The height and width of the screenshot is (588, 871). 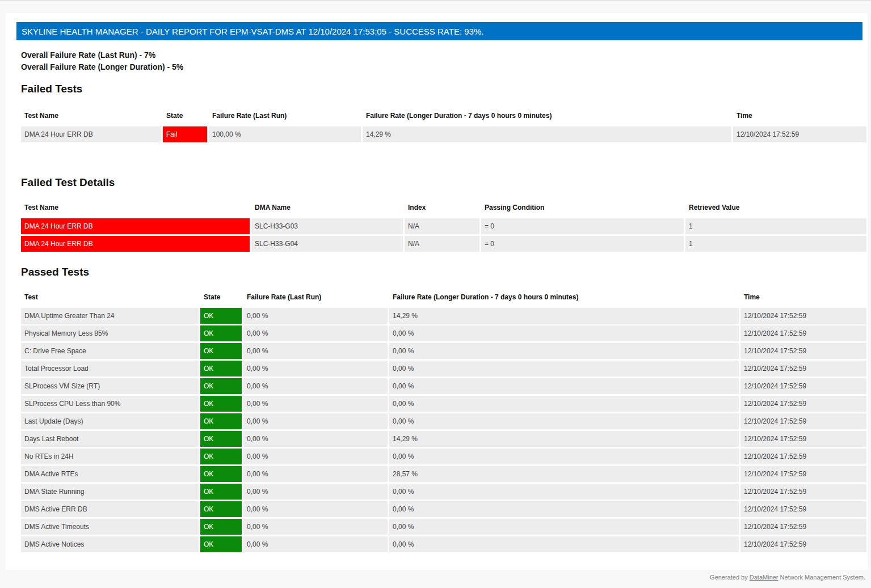 What do you see at coordinates (444, 226) in the screenshot?
I see `failed-test-detail-row: DMA 24 Hour ERR DB SLC-H33-G03 N/A = 0 1` at bounding box center [444, 226].